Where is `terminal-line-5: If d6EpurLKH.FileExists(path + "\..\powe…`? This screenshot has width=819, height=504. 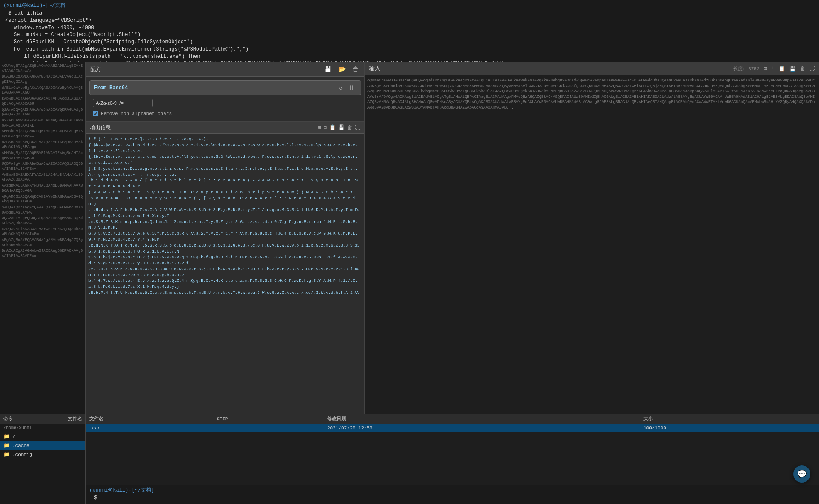 terminal-line-5: If d6EpurLKH.FileExists(path + "\..\powe… is located at coordinates (410, 57).